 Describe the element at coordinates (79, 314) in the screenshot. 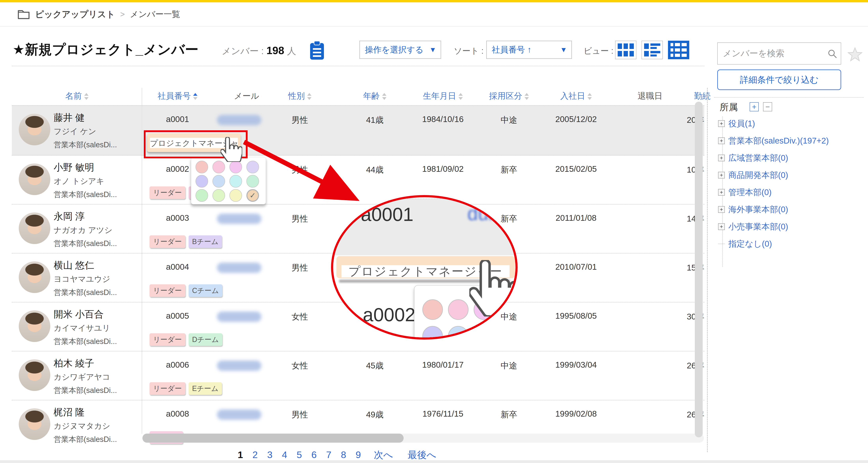

I see `member-name: 開米 小百合` at that location.